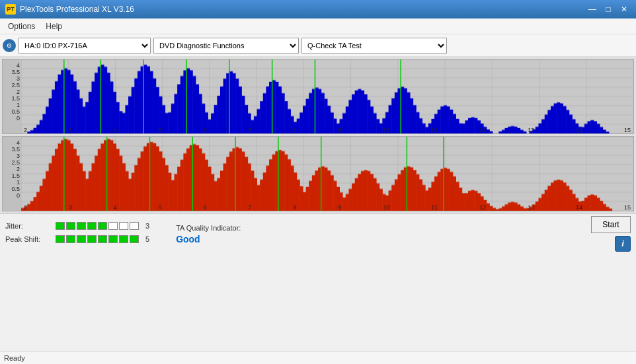 This screenshot has height=364, width=636. I want to click on red-y-axis: 4 3.5 3 2.5 2 1.5 1 0.5 0, so click(12, 174).